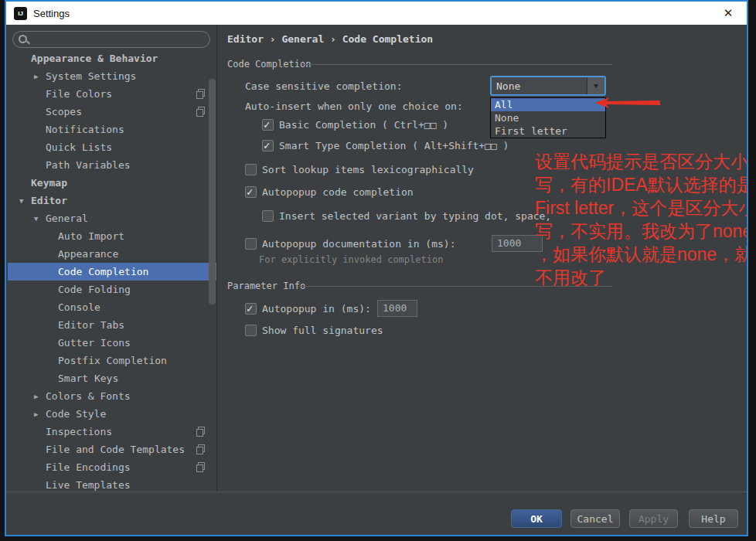 Image resolution: width=756 pixels, height=541 pixels. Describe the element at coordinates (112, 236) in the screenshot. I see `sidebar-item-auto-import: Auto Import` at that location.